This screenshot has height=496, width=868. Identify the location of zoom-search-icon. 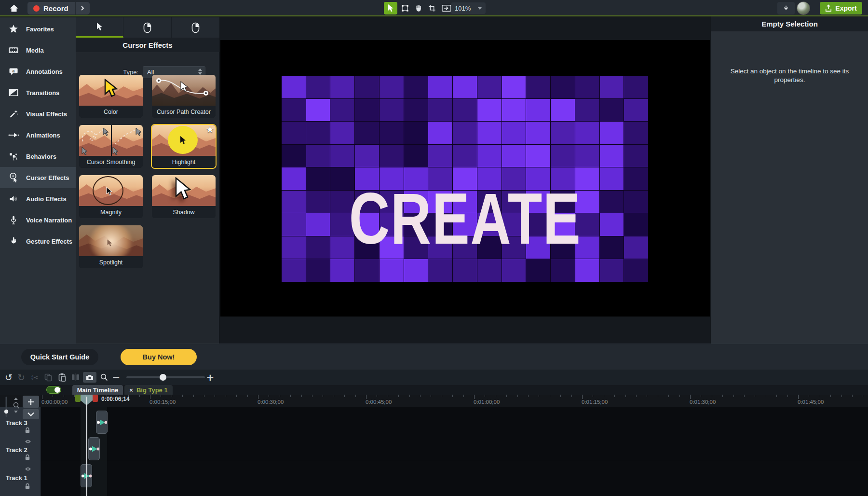
(104, 377).